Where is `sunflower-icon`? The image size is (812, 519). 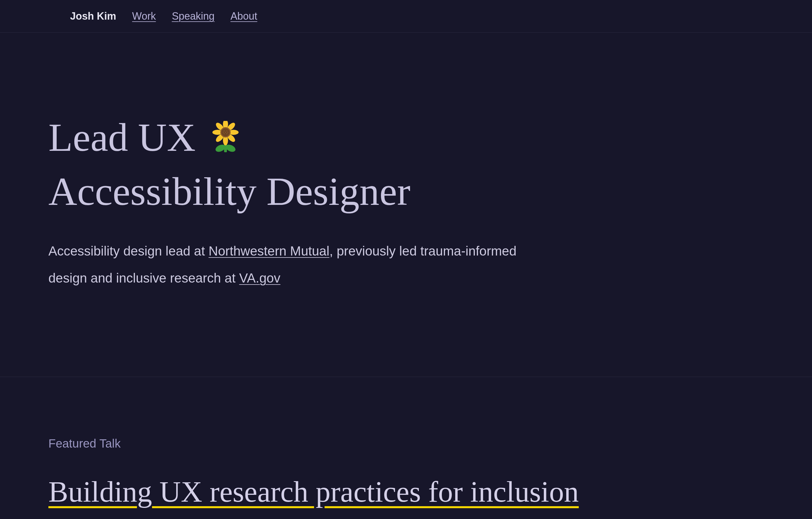
sunflower-icon is located at coordinates (225, 139).